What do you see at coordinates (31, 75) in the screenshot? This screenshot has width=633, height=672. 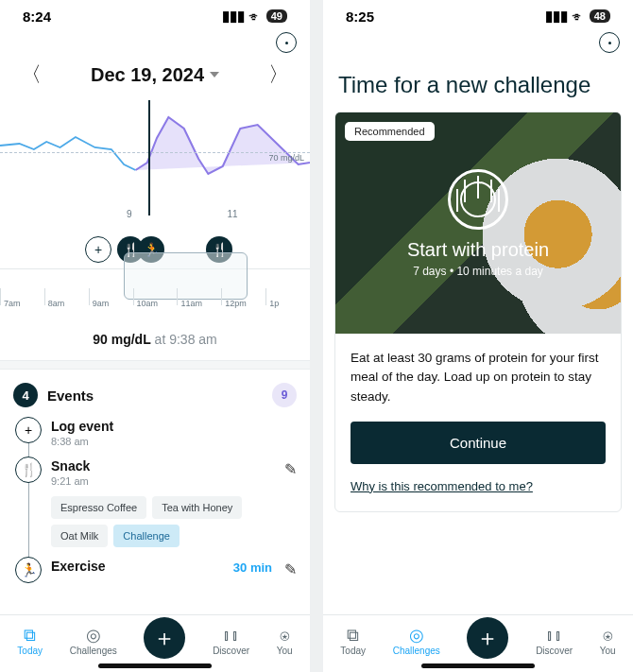 I see `prev-day-button: 〈` at bounding box center [31, 75].